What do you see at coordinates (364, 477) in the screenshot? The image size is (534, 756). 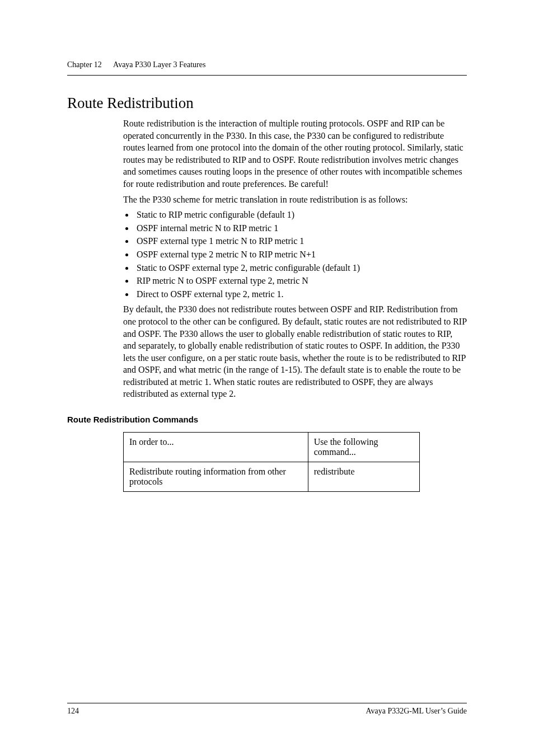 I see `table-cell-right: redistribute` at bounding box center [364, 477].